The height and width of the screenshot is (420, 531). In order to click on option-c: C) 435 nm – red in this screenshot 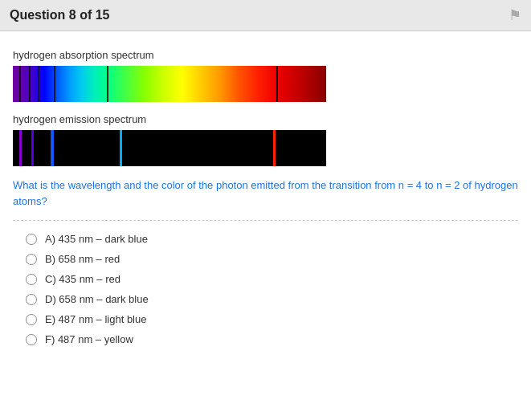, I will do `click(265, 279)`.